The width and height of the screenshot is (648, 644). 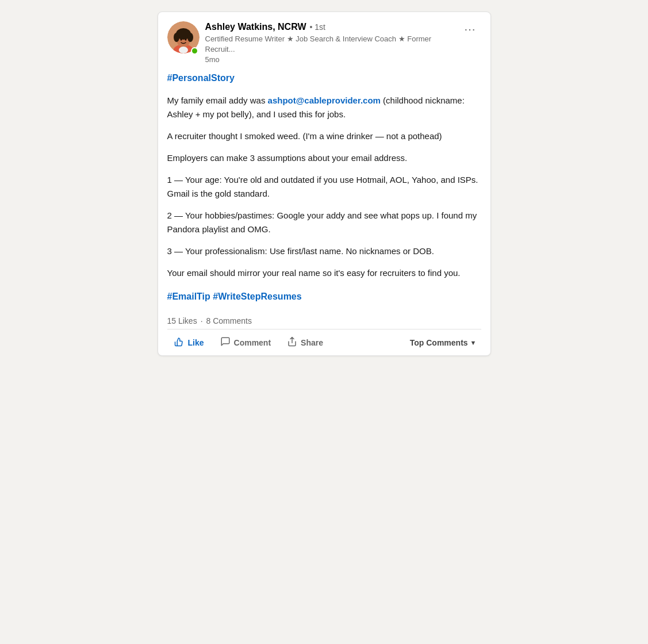 I want to click on paragraph-5: 2 — Your hobbies/pastimes: Google your a…, so click(x=324, y=223).